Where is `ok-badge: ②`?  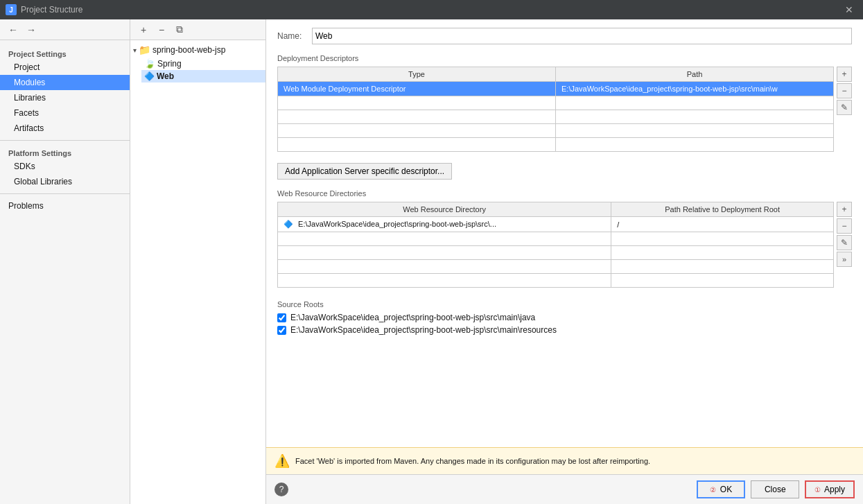 ok-badge: ② is located at coordinates (713, 489).